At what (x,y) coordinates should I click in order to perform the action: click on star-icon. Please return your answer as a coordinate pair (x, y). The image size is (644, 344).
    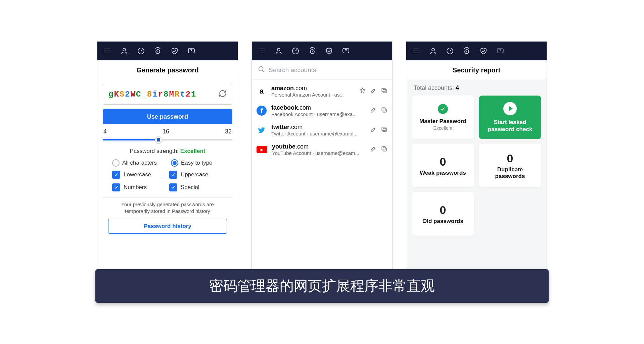
    Looking at the image, I should click on (363, 91).